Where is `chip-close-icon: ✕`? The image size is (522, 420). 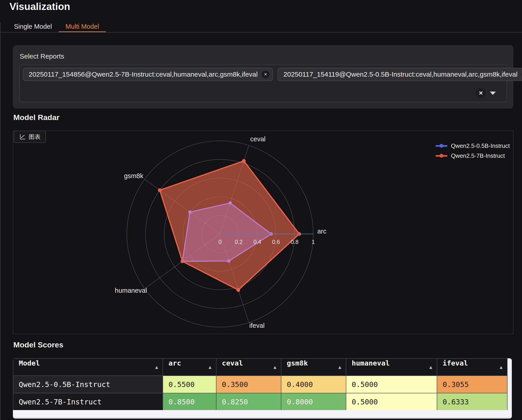
chip-close-icon: ✕ is located at coordinates (266, 75).